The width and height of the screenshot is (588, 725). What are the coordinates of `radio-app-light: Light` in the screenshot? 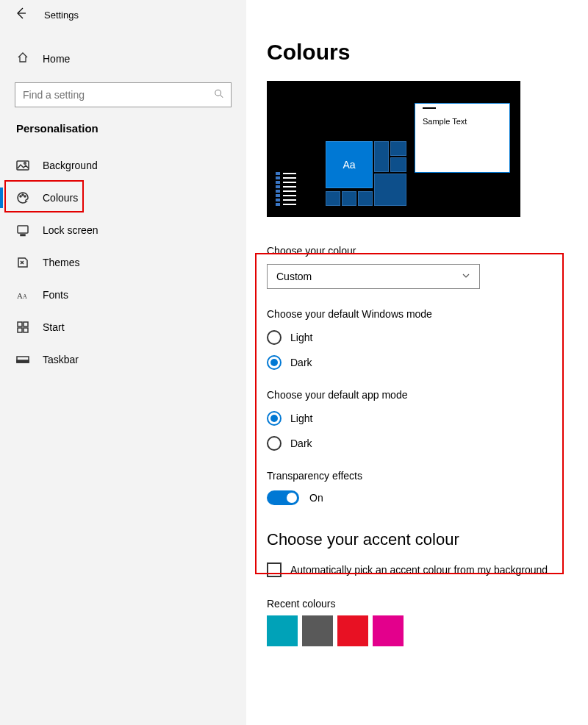 It's located at (417, 418).